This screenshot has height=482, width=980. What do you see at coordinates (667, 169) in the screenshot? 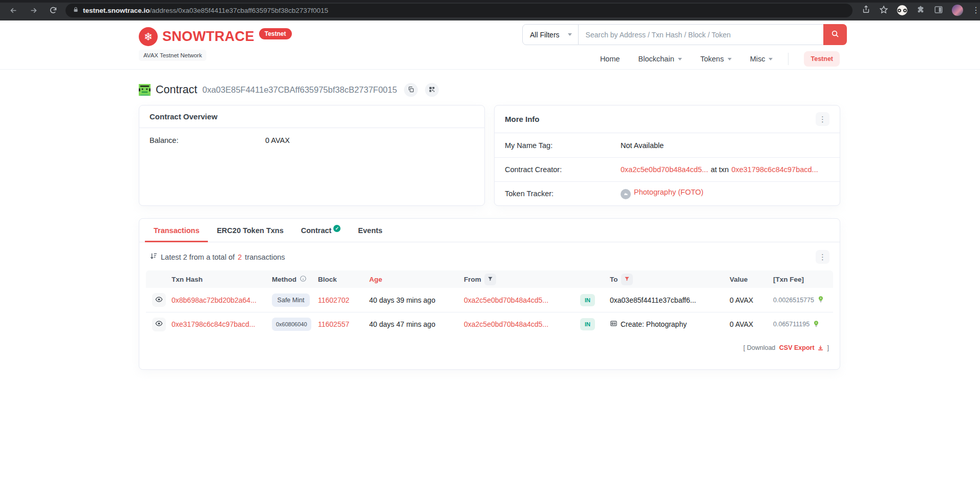
I see `contract-creator-row: Contract Creator: 0xa2c5e0bd70b48a4cd5..…` at bounding box center [667, 169].